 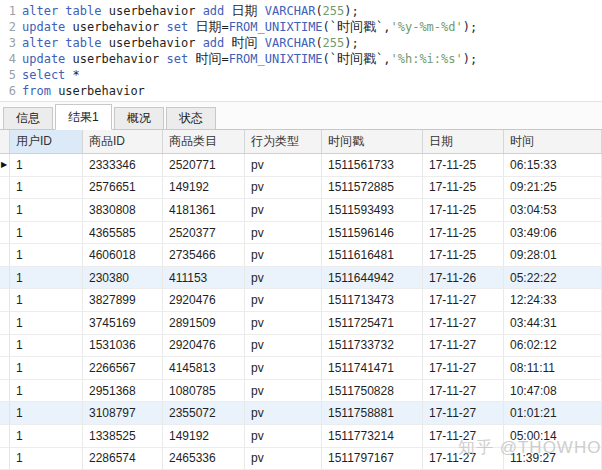 I want to click on table-cell: 1511616481, so click(x=372, y=255).